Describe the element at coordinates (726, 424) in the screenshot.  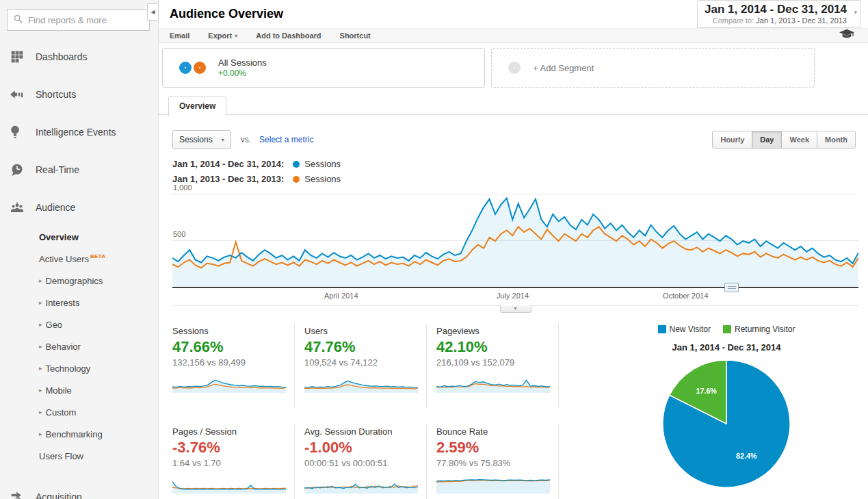
I see `visitor-type-pie-chart: 82.4%17.6%` at that location.